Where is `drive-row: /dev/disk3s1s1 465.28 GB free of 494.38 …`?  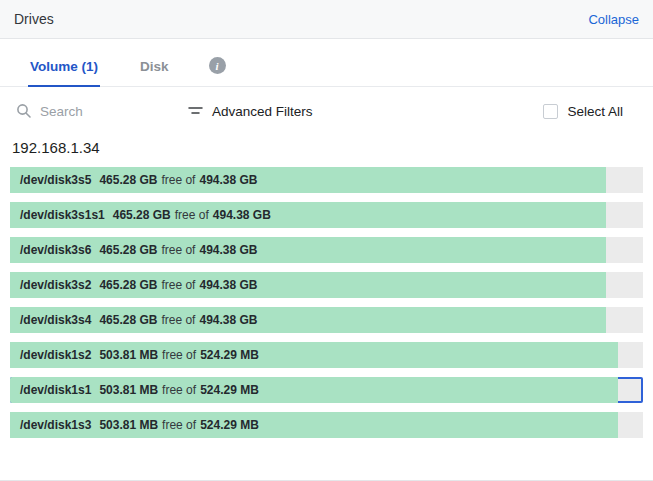
drive-row: /dev/disk3s1s1 465.28 GB free of 494.38 … is located at coordinates (326, 215).